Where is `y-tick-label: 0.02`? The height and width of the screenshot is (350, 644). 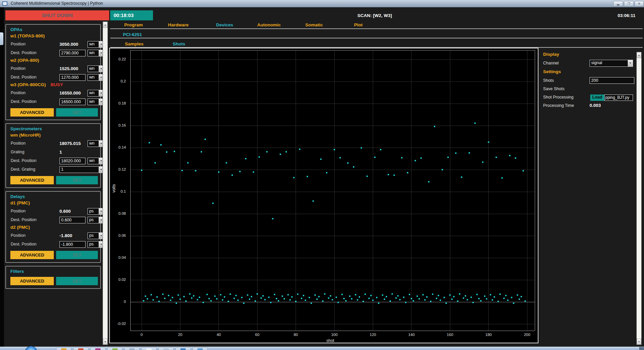 y-tick-label: 0.02 is located at coordinates (118, 280).